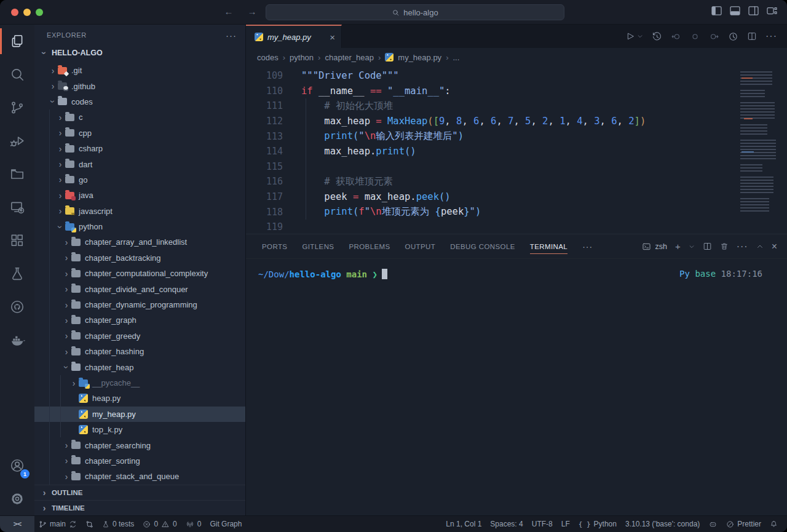  What do you see at coordinates (760, 247) in the screenshot?
I see `maximize-panel-icon` at bounding box center [760, 247].